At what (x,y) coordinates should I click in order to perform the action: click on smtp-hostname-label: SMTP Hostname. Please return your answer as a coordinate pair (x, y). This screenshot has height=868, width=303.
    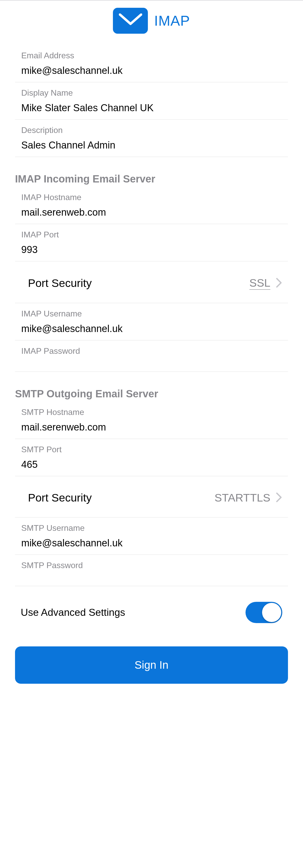
    Looking at the image, I should click on (152, 412).